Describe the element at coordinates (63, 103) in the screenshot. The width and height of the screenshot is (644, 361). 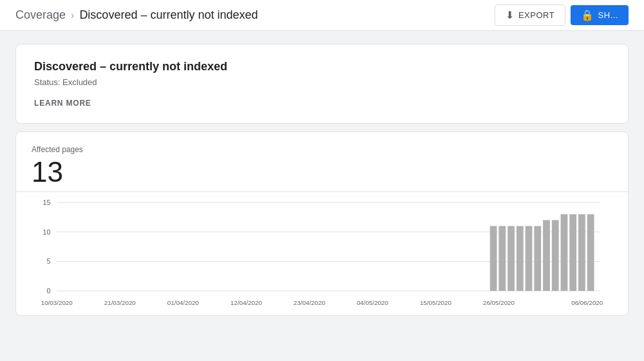
I see `learn-more-button: LEARN MORE` at that location.